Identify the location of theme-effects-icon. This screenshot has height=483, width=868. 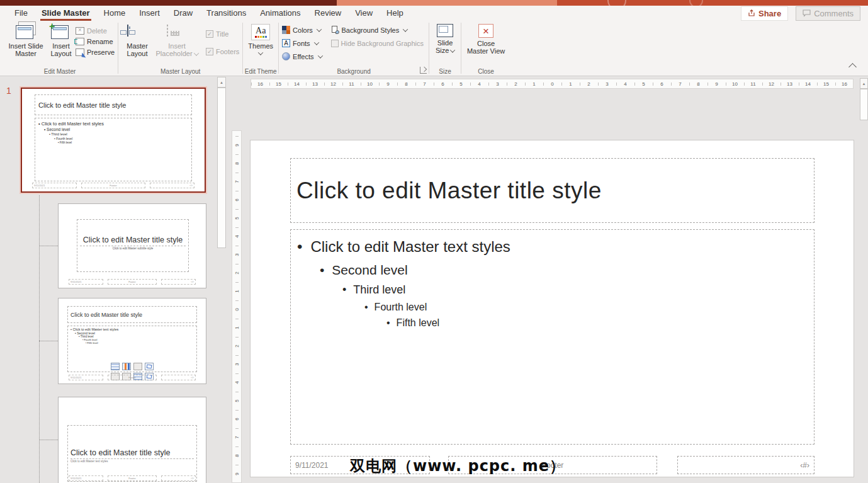
(286, 57).